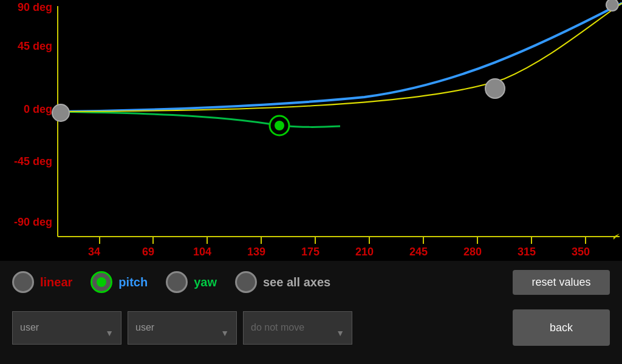  I want to click on y-label-neg45: -45 deg, so click(33, 161).